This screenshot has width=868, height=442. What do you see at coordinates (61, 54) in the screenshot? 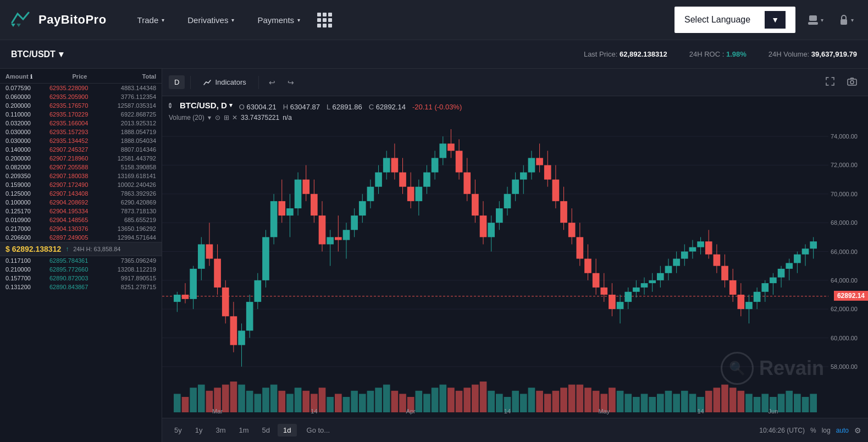
I see `pair-dropdown-icon: ▾` at bounding box center [61, 54].